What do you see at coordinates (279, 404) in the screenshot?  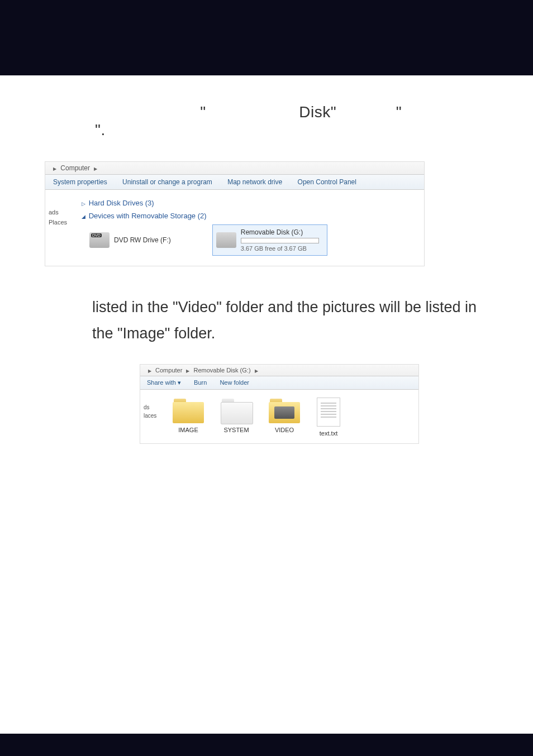 I see `explorer-removable-disk-screenshot: ▶ Computer ▶ Removable Disk (G:) ▶ Share…` at bounding box center [279, 404].